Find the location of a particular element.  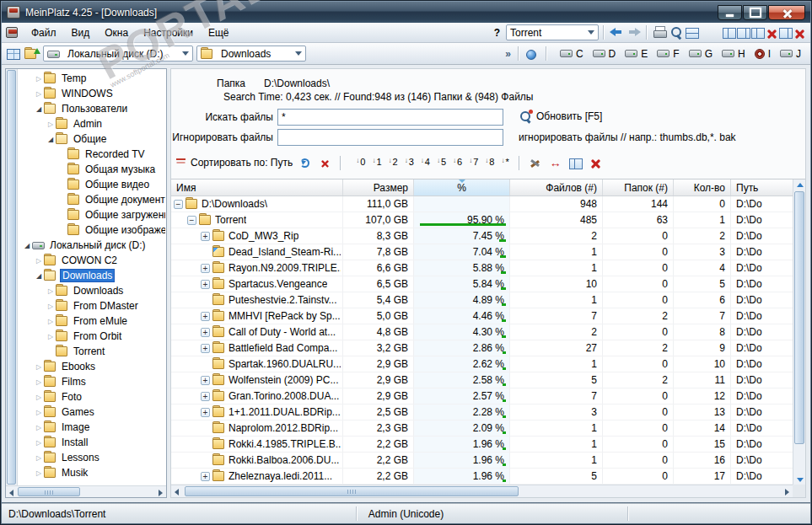

table-row: Rokki.4.1985.TRIPLE.B... 2,2 GB 1.96 % 1… is located at coordinates (482, 445).